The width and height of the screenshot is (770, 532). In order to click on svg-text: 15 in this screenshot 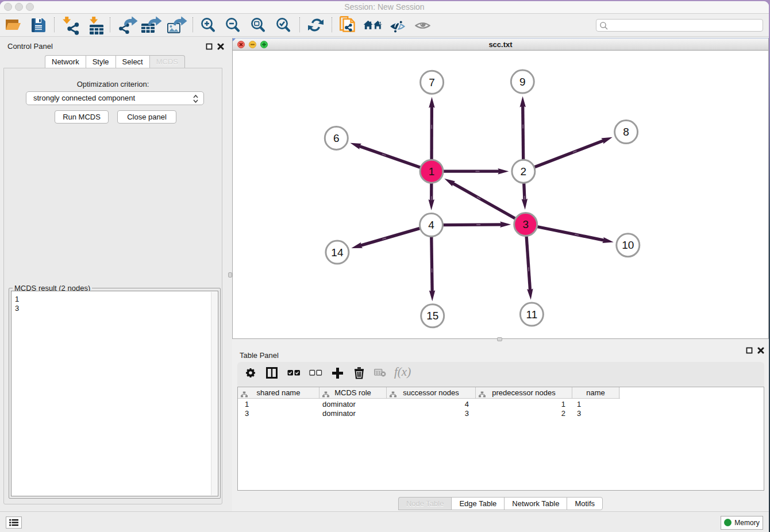, I will do `click(432, 316)`.